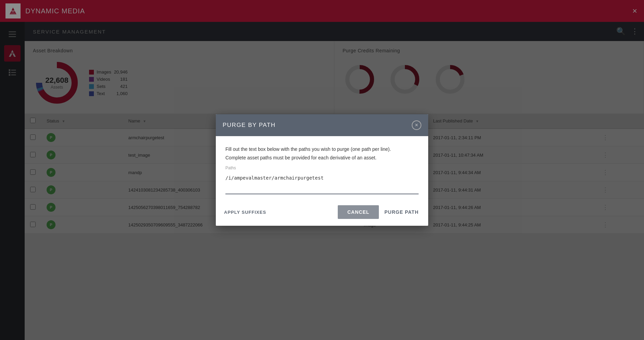  I want to click on dialog-title: PURGE BY PATH, so click(249, 125).